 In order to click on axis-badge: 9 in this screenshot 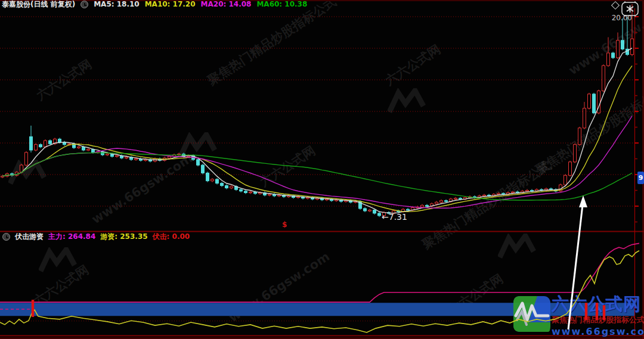, I will do `click(640, 178)`.